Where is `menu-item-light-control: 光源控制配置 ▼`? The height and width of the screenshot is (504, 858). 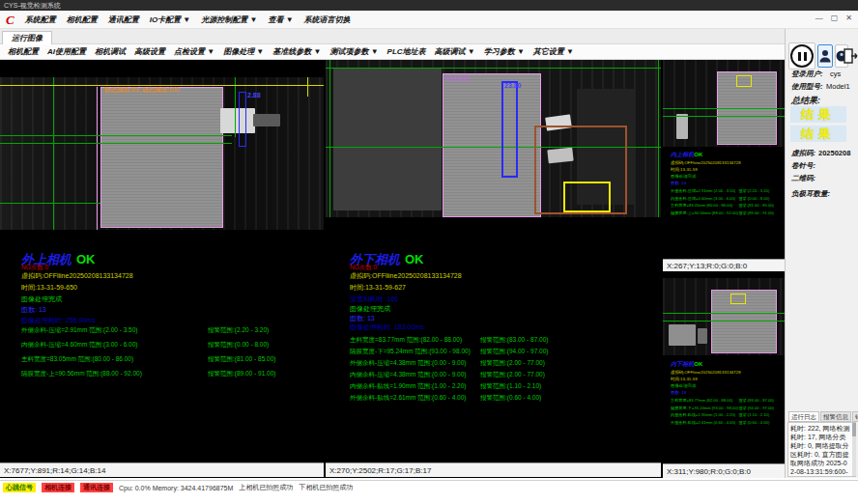 menu-item-light-control: 光源控制配置 ▼ is located at coordinates (229, 19).